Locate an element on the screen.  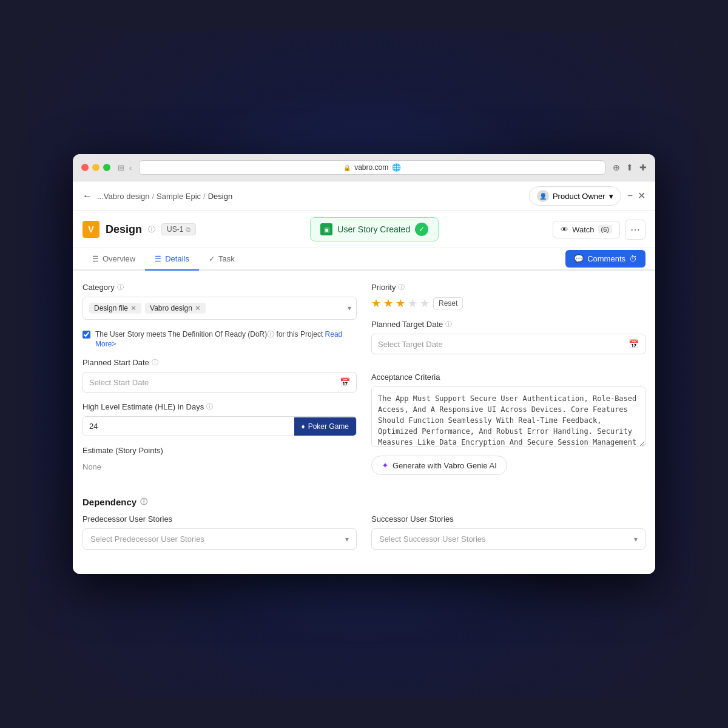
minimize-traffic-light is located at coordinates (96, 167).